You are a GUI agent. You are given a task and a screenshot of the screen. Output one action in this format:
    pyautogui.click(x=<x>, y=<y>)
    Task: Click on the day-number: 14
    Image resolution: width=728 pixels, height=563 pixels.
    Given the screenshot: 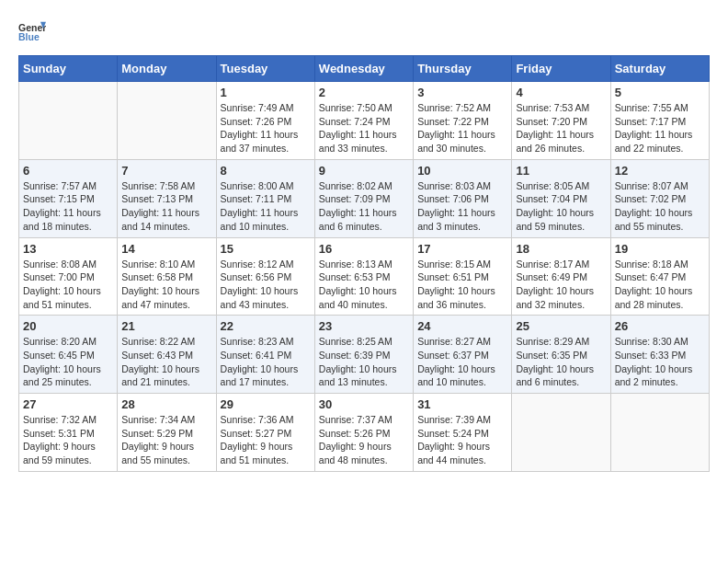 What is the action you would take?
    pyautogui.click(x=166, y=248)
    